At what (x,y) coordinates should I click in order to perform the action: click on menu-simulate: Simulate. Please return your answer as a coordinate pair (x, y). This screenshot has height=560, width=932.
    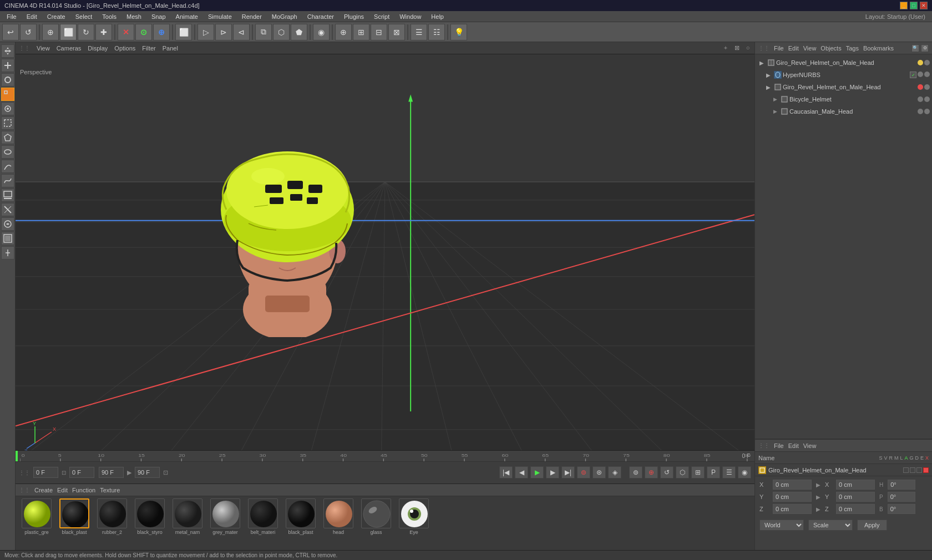
    Looking at the image, I should click on (220, 17).